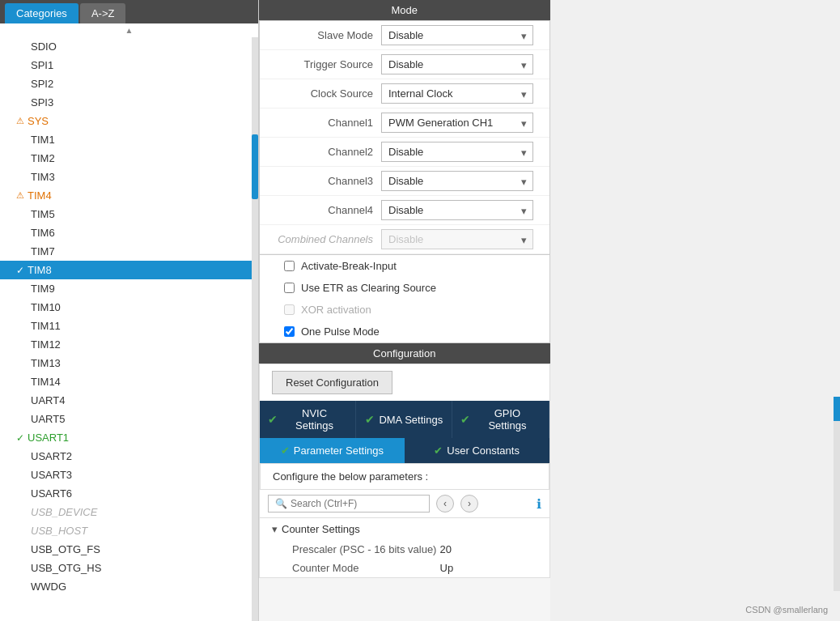  I want to click on param-row-0-1: Counter ModeUp, so click(405, 568).